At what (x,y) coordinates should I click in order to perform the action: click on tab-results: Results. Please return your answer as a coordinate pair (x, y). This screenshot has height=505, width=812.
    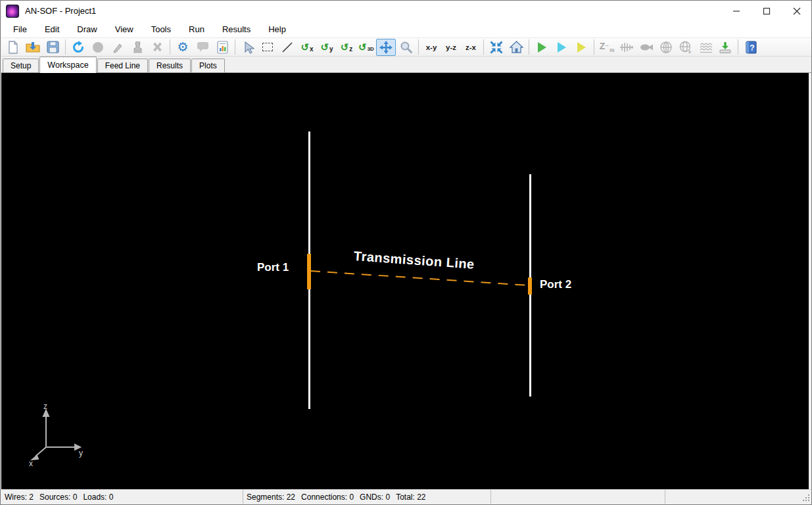
    Looking at the image, I should click on (170, 66).